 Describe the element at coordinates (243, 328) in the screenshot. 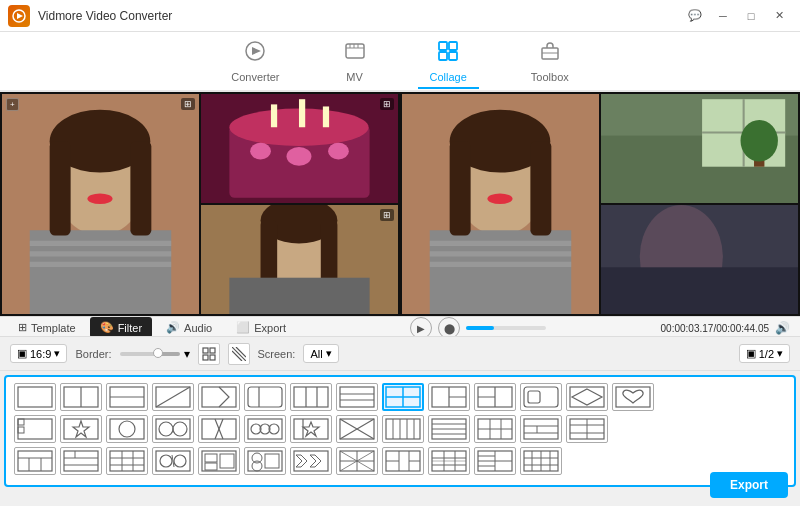

I see `export-icon: ⬜` at that location.